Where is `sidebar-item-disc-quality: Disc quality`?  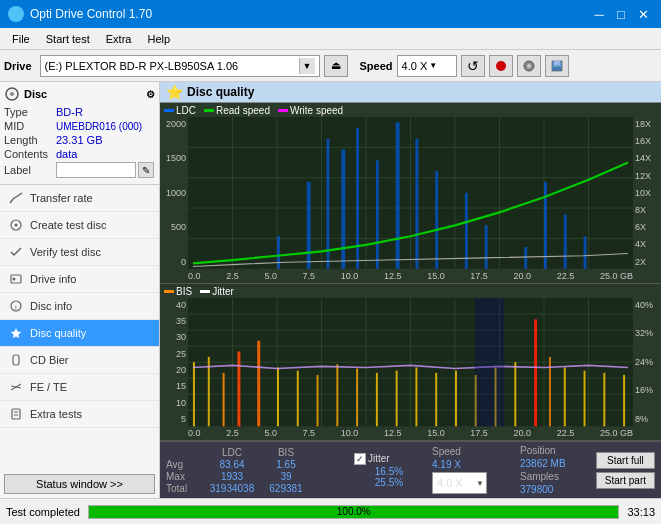
sidebar-item-disc-quality: Disc quality is located at coordinates (80, 334).